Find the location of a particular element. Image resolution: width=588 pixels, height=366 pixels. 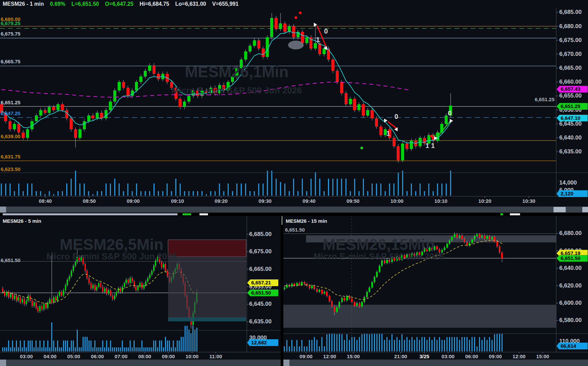

time-axis-label: 08:40 is located at coordinates (45, 201).